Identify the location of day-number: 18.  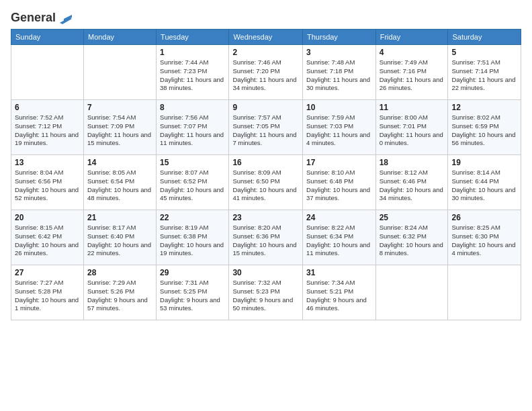
(412, 163).